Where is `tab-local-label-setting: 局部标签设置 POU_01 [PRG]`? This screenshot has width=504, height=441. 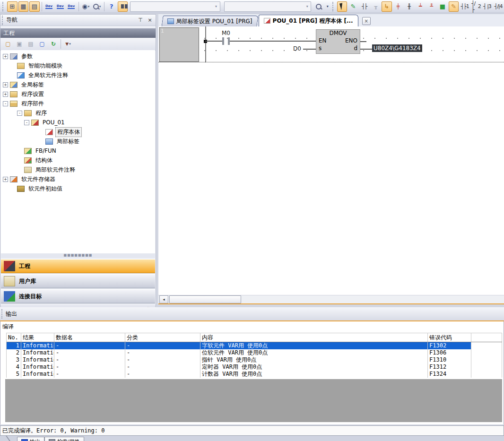
tab-local-label-setting: 局部标签设置 POU_01 [PRG] is located at coordinates (210, 21).